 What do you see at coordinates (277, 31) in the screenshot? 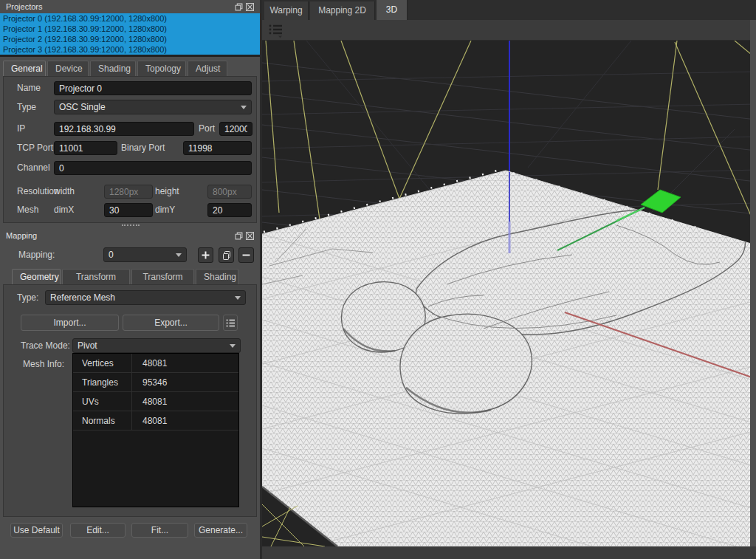
I see `view-options-menu-icon` at bounding box center [277, 31].